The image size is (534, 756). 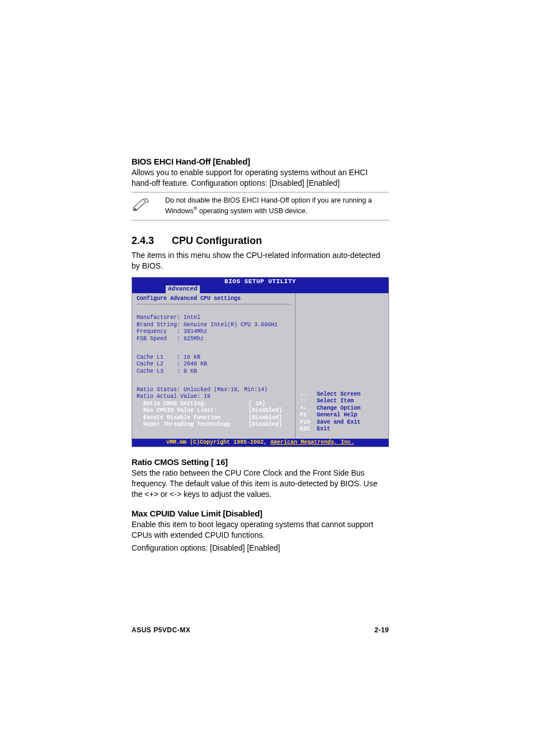 What do you see at coordinates (260, 514) in the screenshot?
I see `heading-max-cpuid: Max CPUID Value Limit [Disabled]` at bounding box center [260, 514].